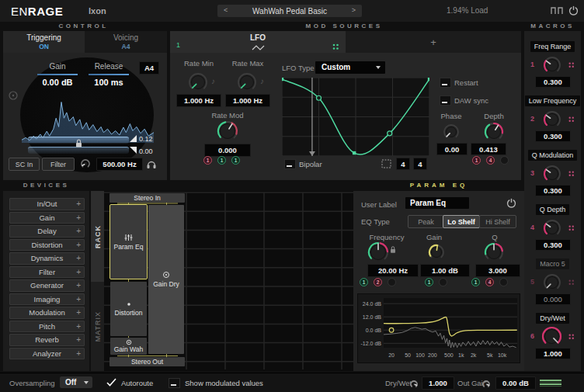 The width and height of the screenshot is (584, 392). What do you see at coordinates (146, 139) in the screenshot?
I see `threshold-high-value: 0.12` at bounding box center [146, 139].